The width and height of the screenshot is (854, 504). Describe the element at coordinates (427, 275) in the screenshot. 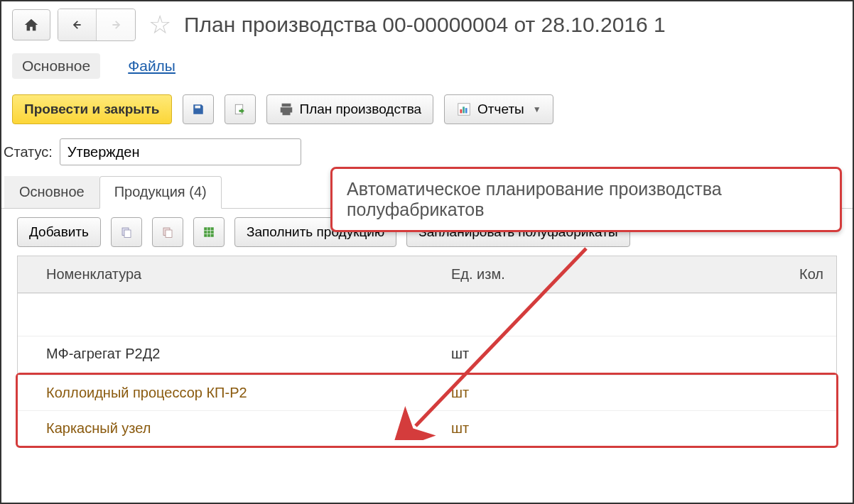

I see `table-header: Номенклатура Ед. изм. Кол` at that location.